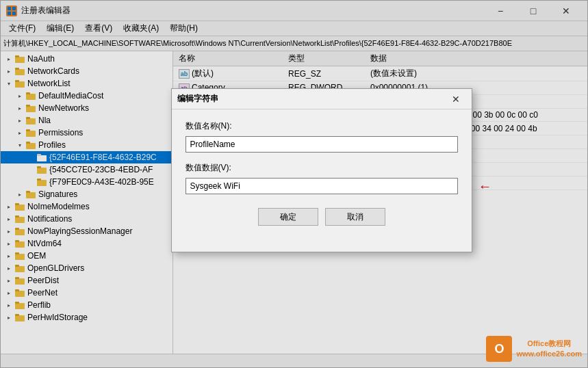  I want to click on arrow-icon: ←, so click(485, 186).